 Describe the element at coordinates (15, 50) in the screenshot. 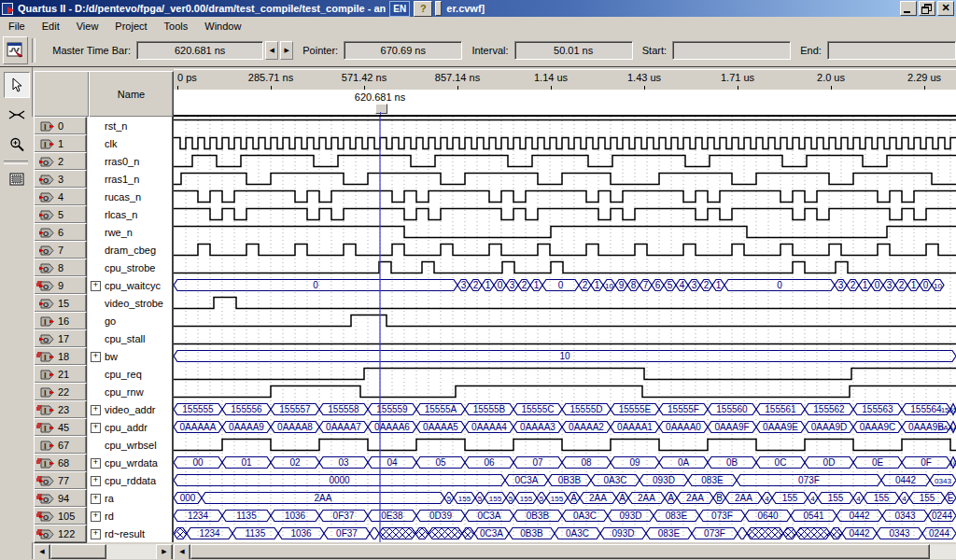

I see `waveform-file-icon` at that location.